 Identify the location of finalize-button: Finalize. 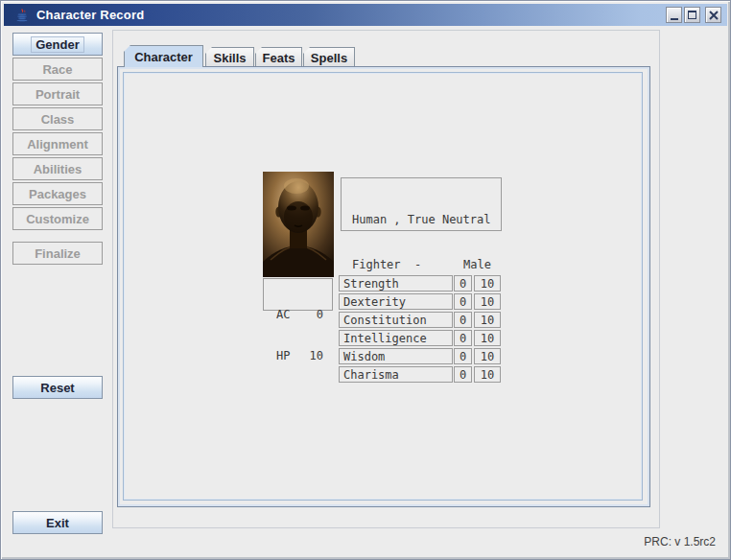
(58, 253).